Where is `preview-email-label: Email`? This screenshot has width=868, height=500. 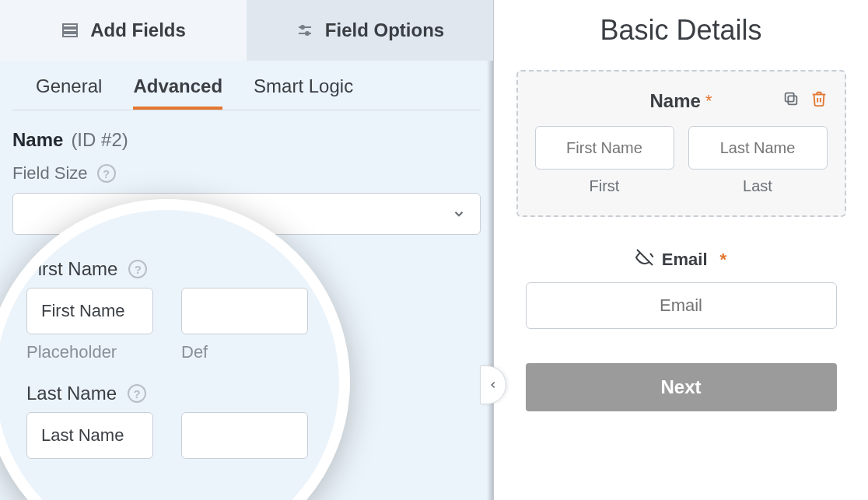
preview-email-label: Email is located at coordinates (684, 260).